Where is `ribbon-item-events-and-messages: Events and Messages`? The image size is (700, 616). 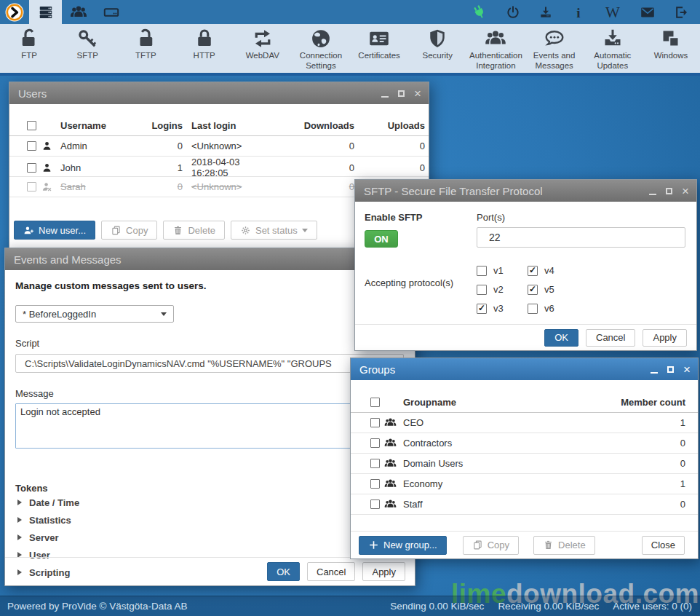
ribbon-item-events-and-messages: Events and Messages is located at coordinates (554, 48).